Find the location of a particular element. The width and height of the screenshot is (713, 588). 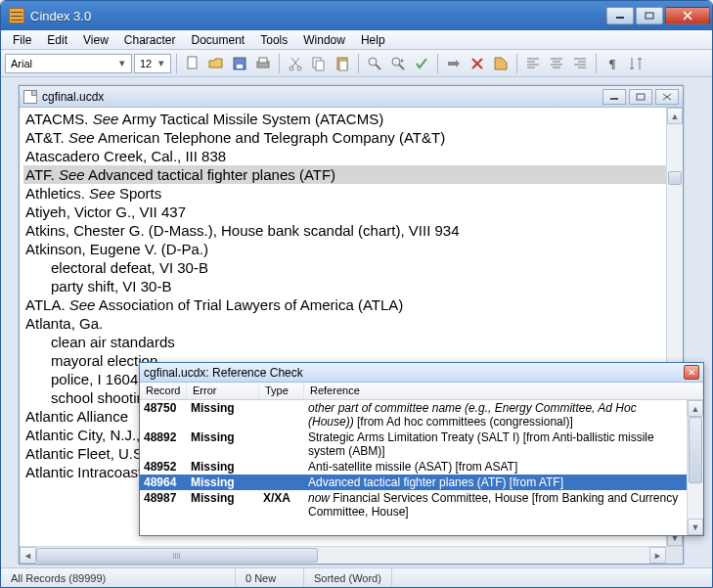

scroll-left-button: ◄ is located at coordinates (27, 556).